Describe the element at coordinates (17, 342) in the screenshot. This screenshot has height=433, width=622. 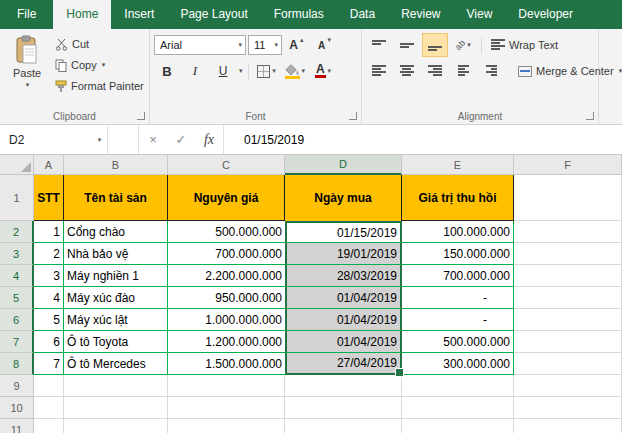
I see `row-header-7: 7` at that location.